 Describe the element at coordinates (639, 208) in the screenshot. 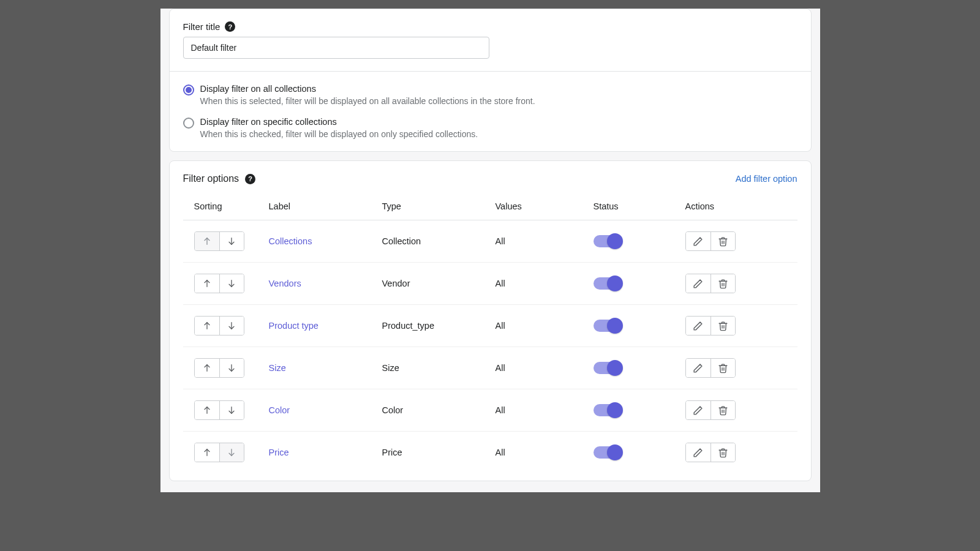

I see `col-status: Status` at that location.